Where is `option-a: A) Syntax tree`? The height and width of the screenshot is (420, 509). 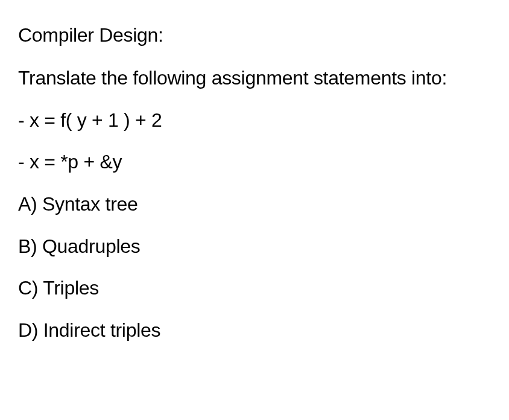 option-a: A) Syntax tree is located at coordinates (255, 205).